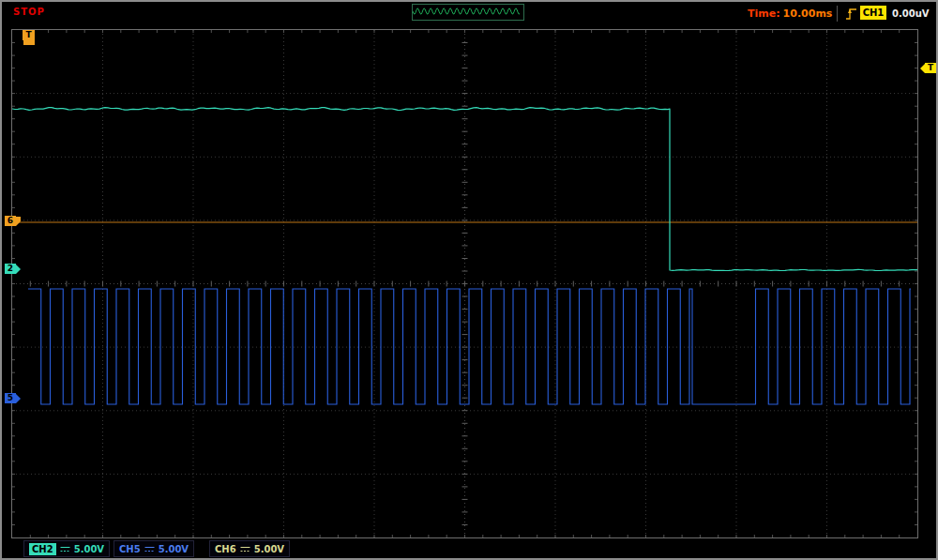 The height and width of the screenshot is (560, 938). Describe the element at coordinates (269, 550) in the screenshot. I see `ch6-scale: 5.00V` at that location.